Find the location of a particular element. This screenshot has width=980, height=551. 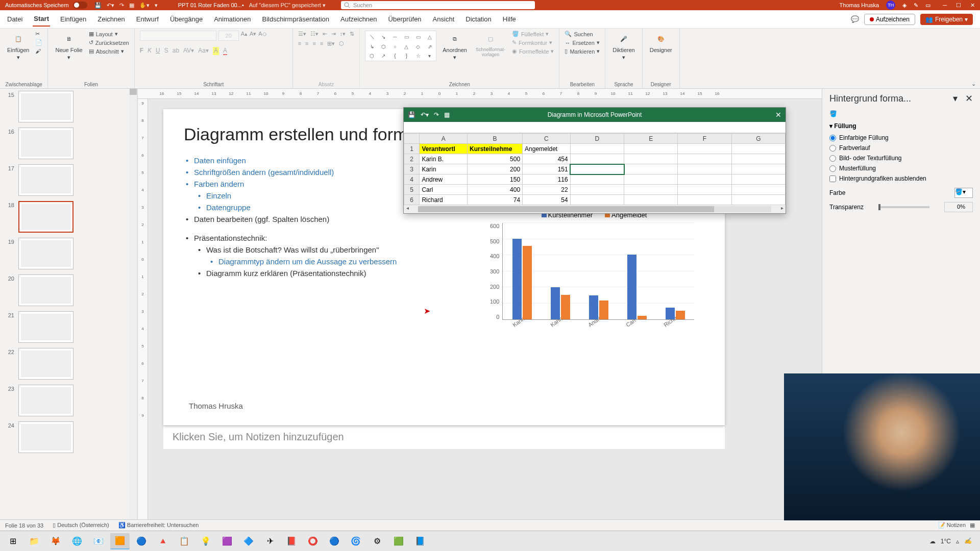

app6-icon: ⭕ is located at coordinates (313, 541).